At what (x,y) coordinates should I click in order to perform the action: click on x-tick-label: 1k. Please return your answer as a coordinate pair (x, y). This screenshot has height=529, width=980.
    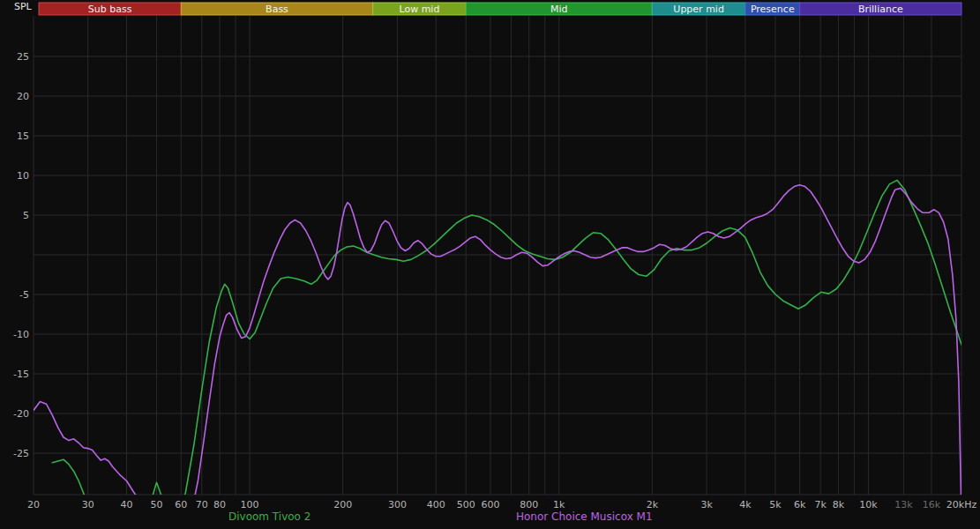
    Looking at the image, I should click on (559, 504).